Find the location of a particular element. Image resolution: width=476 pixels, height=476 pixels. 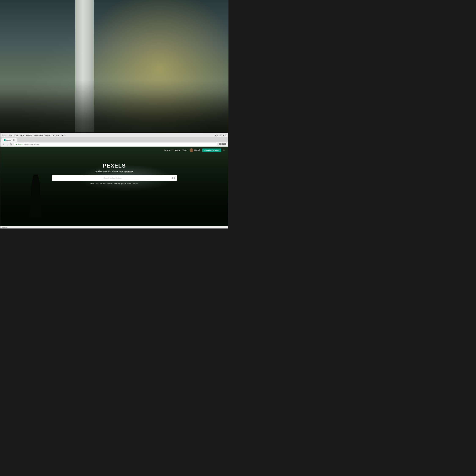

menu-history: History is located at coordinates (29, 135).